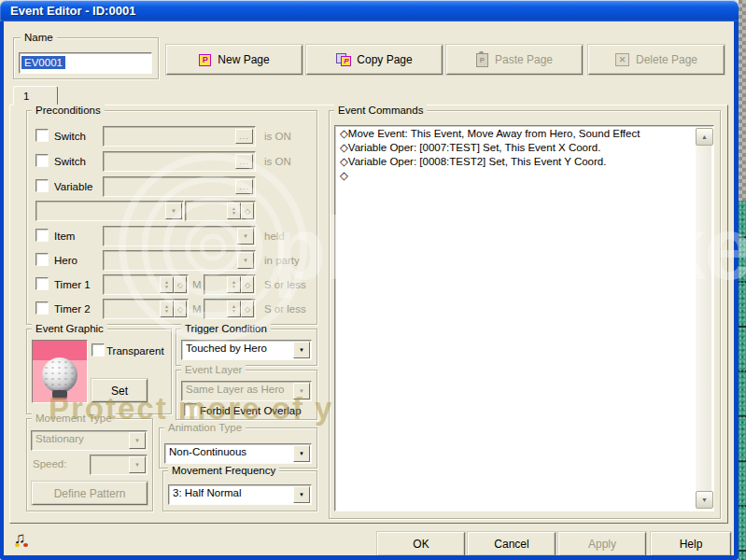  I want to click on help-button: Help, so click(691, 544).